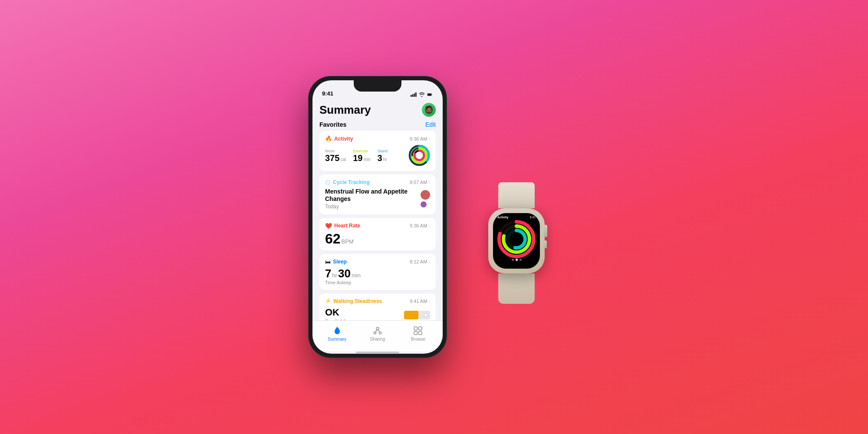 This screenshot has width=868, height=434. What do you see at coordinates (352, 182) in the screenshot?
I see `cycle-title: Cycle Tracking` at bounding box center [352, 182].